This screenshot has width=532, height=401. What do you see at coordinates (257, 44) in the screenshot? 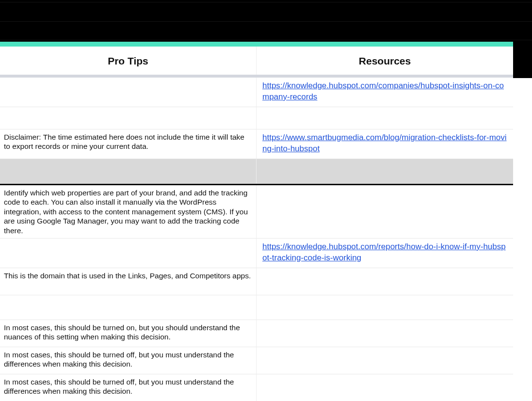
I see `teal-accent-strip` at bounding box center [257, 44].